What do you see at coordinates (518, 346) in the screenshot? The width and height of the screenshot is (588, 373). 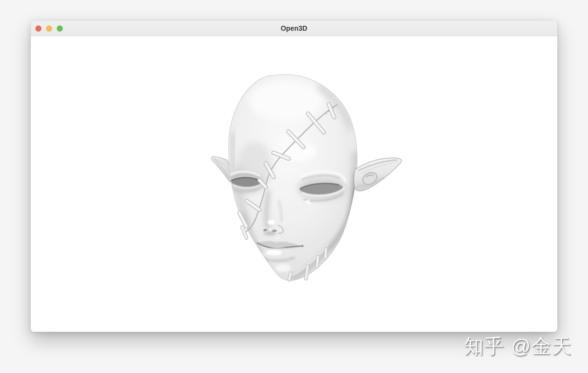 I see `watermark: 知乎 @金天` at bounding box center [518, 346].